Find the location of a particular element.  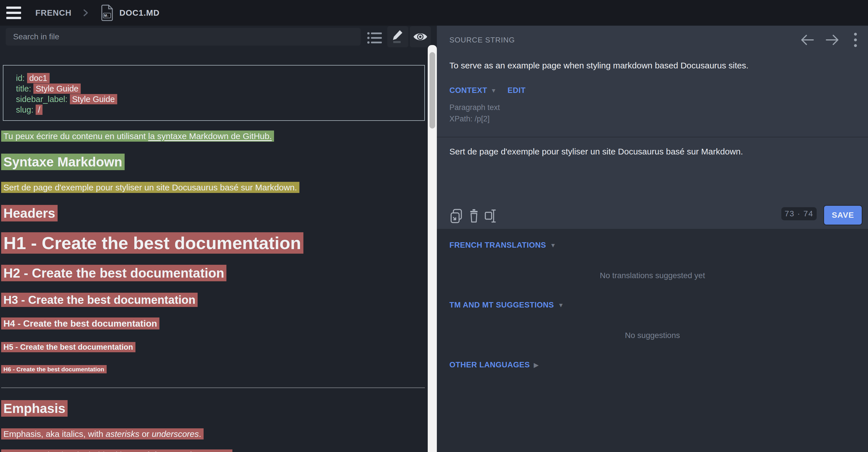

context-row: CONTEXT ▼ EDIT is located at coordinates (488, 91).